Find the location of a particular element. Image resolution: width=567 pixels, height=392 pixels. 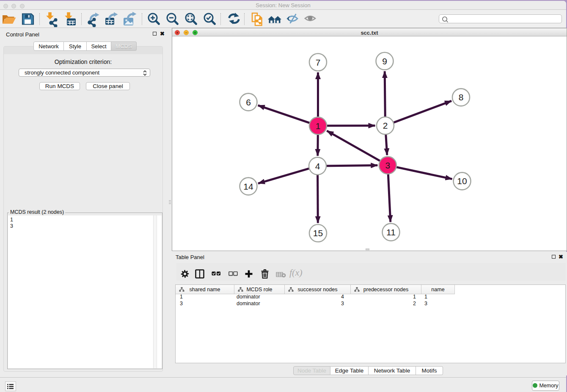

svg-text: 4 is located at coordinates (318, 166).